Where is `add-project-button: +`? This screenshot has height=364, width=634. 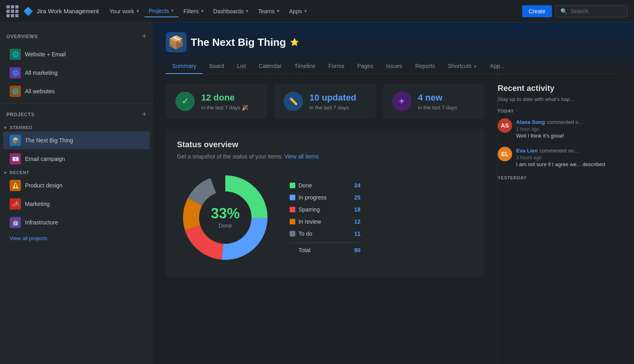
add-project-button: + is located at coordinates (144, 114).